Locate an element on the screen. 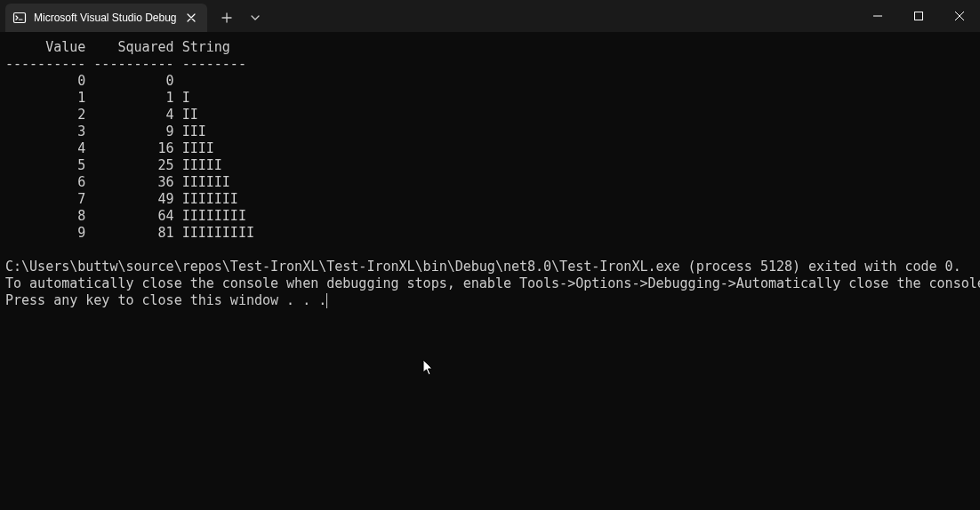  text-cursor is located at coordinates (327, 300).